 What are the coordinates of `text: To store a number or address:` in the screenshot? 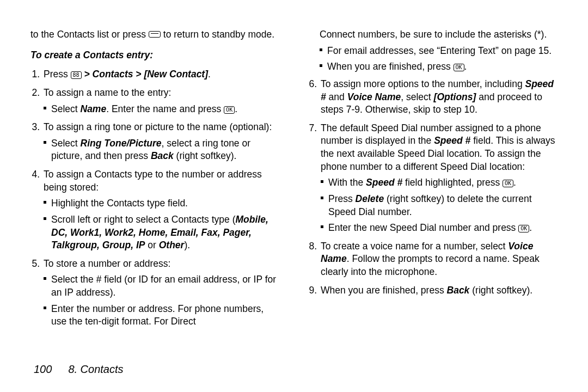 It's located at (107, 264).